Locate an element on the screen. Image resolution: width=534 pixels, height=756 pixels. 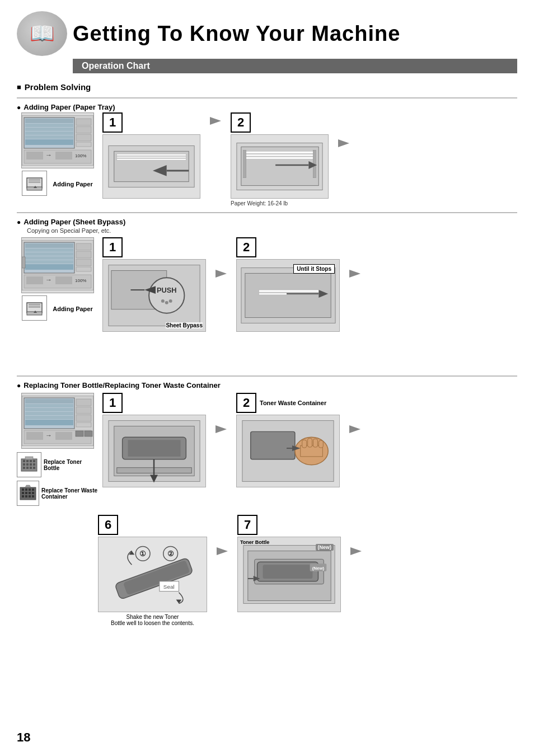
toner-step-2-box: 2 is located at coordinates (246, 403).